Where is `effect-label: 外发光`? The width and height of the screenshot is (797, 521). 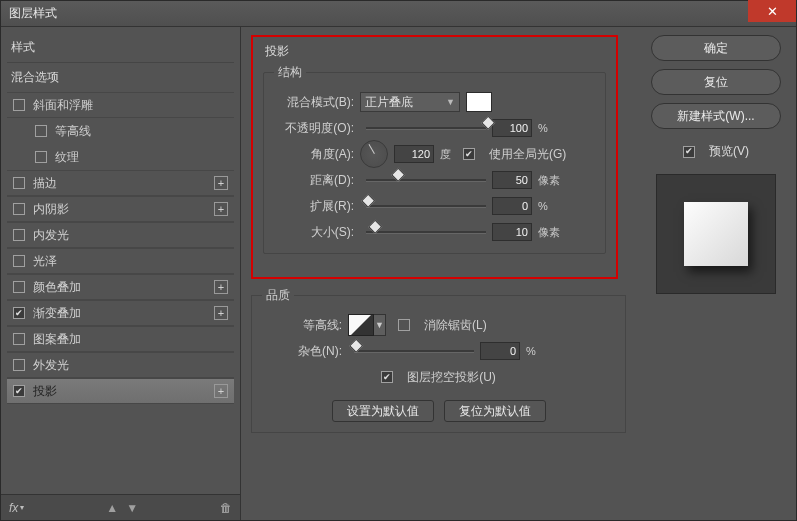 effect-label: 外发光 is located at coordinates (51, 366).